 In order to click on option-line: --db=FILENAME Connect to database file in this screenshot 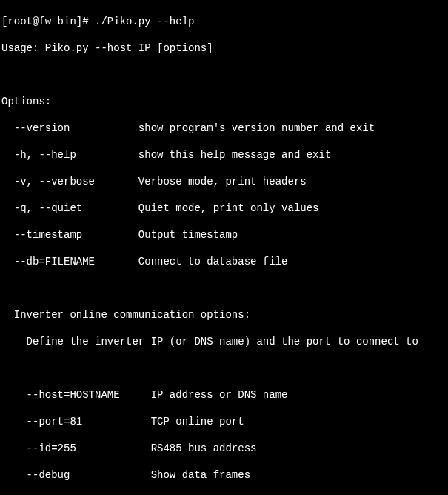, I will do `click(224, 262)`.